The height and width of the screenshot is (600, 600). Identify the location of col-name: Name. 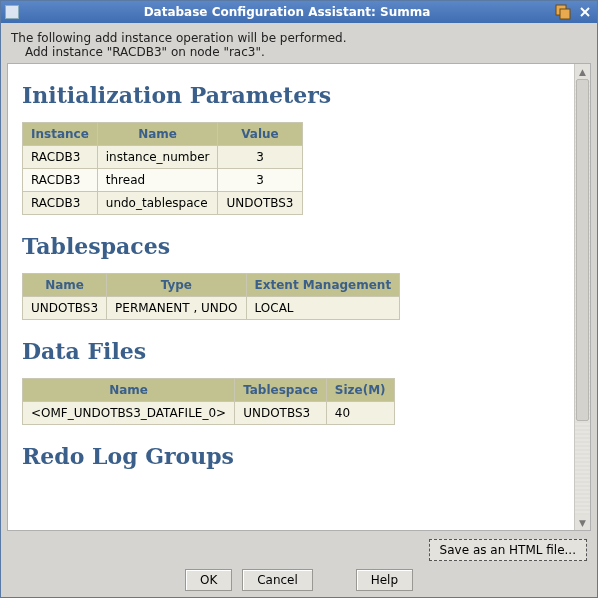
(158, 134).